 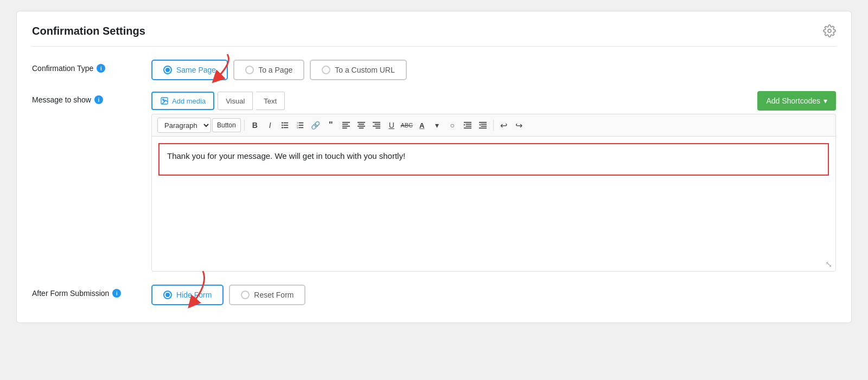 What do you see at coordinates (245, 295) in the screenshot?
I see `radio-reset-form-circle` at bounding box center [245, 295].